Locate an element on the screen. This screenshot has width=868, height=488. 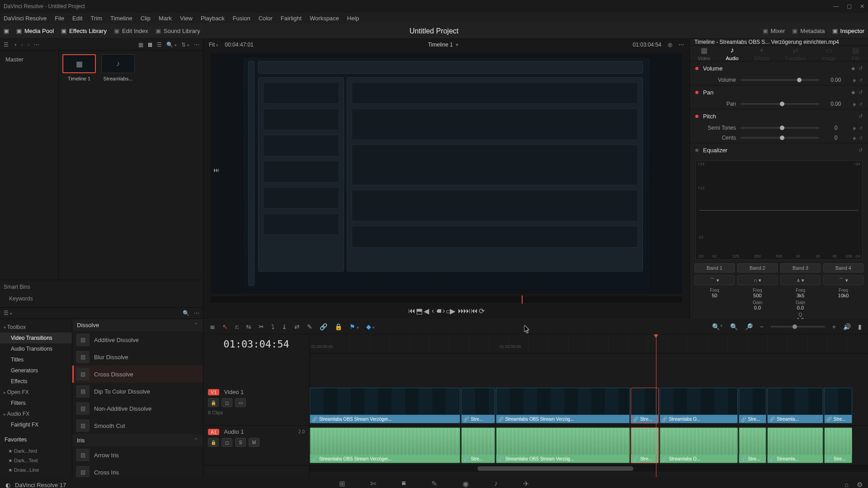
page-cut: ✄ is located at coordinates (373, 483).